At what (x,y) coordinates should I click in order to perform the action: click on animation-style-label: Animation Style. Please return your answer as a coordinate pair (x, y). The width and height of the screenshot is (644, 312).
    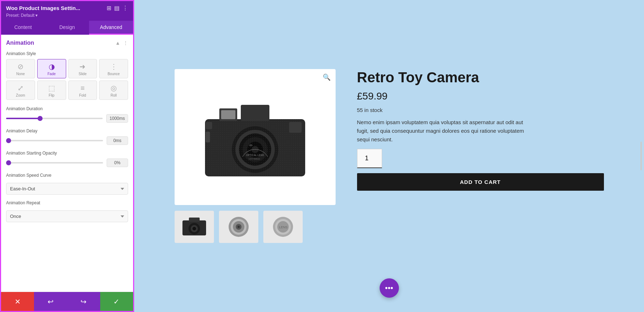
    Looking at the image, I should click on (67, 54).